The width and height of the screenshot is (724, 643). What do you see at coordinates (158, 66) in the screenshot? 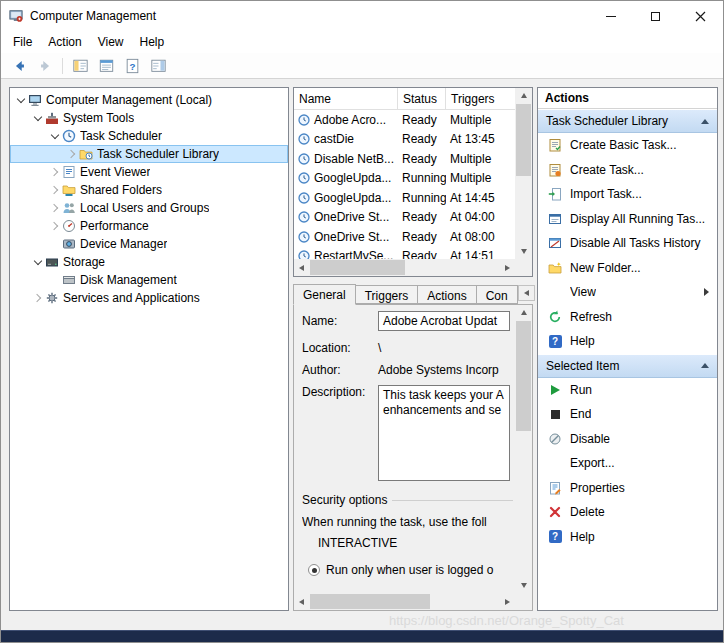
I see `show-action-pane-button` at bounding box center [158, 66].